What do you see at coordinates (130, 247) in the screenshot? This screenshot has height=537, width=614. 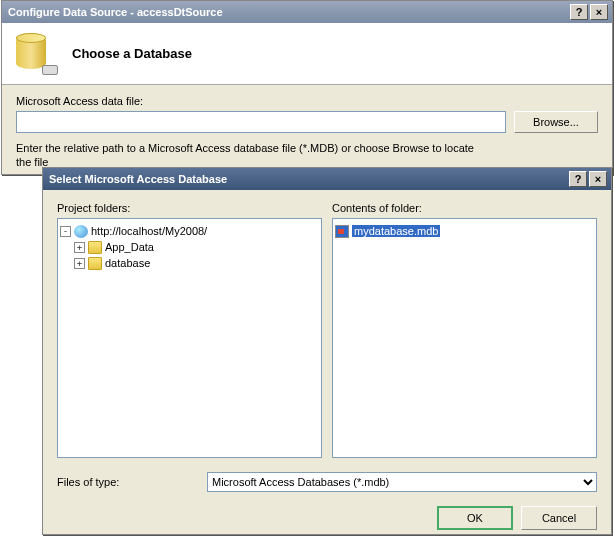 I see `tree-node-label: App_Data` at bounding box center [130, 247].